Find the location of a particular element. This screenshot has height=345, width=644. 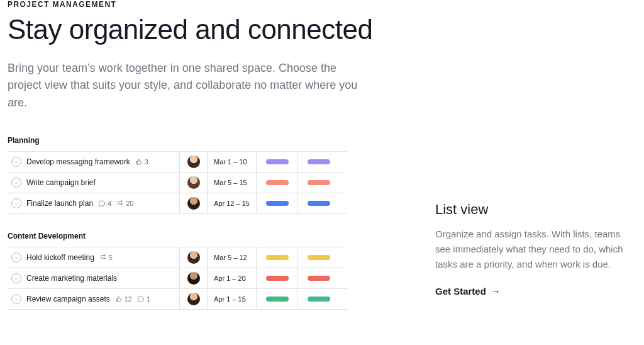

task-title-cell: Create marketing materials is located at coordinates (94, 278).